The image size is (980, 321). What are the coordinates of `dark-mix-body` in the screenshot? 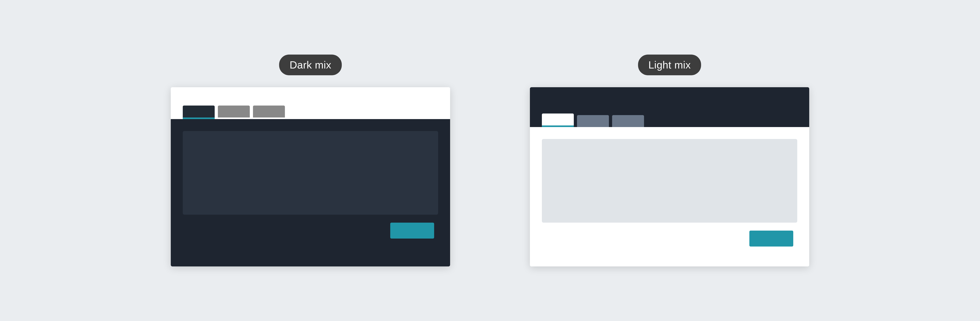 It's located at (310, 193).